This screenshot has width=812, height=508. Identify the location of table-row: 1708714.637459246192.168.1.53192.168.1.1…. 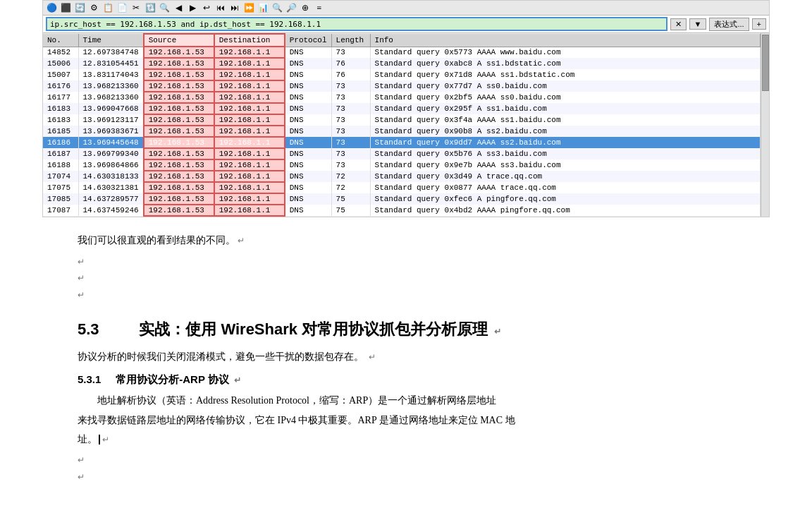
(402, 210).